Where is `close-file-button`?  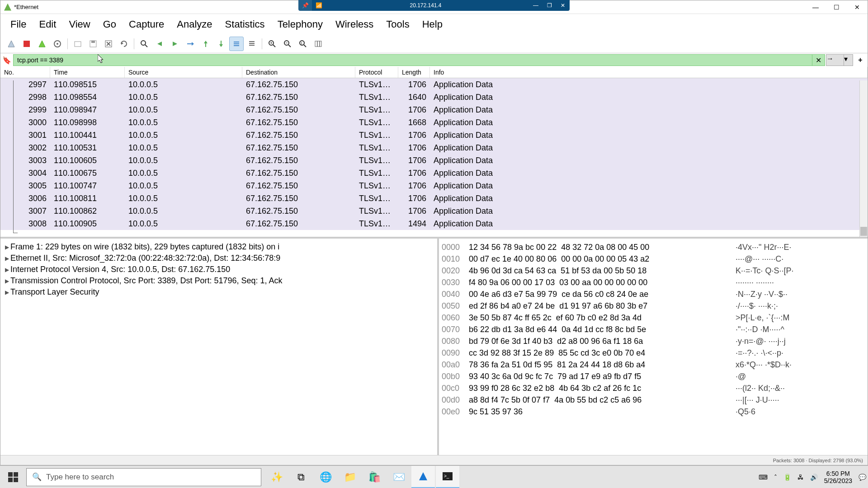 close-file-button is located at coordinates (108, 44).